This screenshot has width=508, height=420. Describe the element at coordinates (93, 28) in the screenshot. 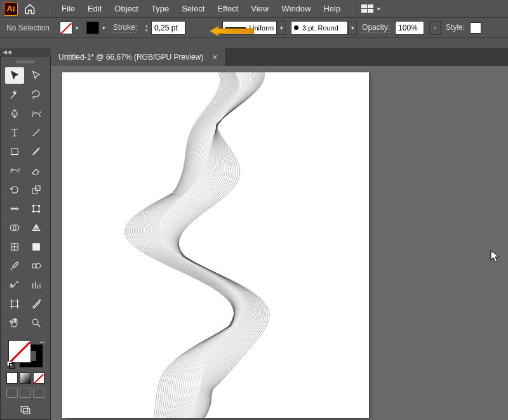

I see `stroke-swatch` at that location.